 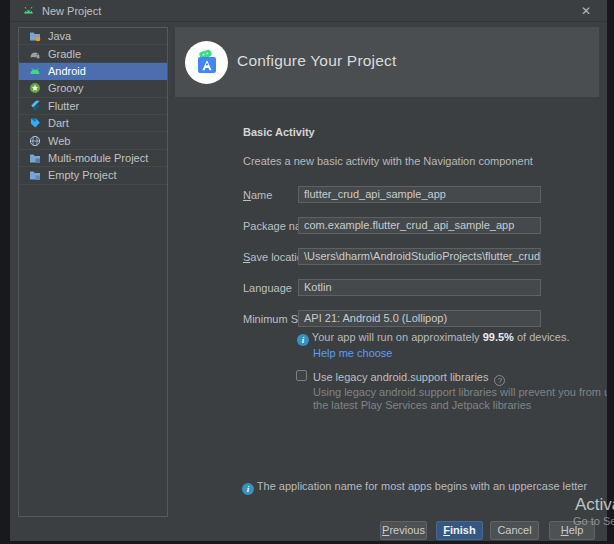 I want to click on help-me-choose-link: Help me choose, so click(x=353, y=353).